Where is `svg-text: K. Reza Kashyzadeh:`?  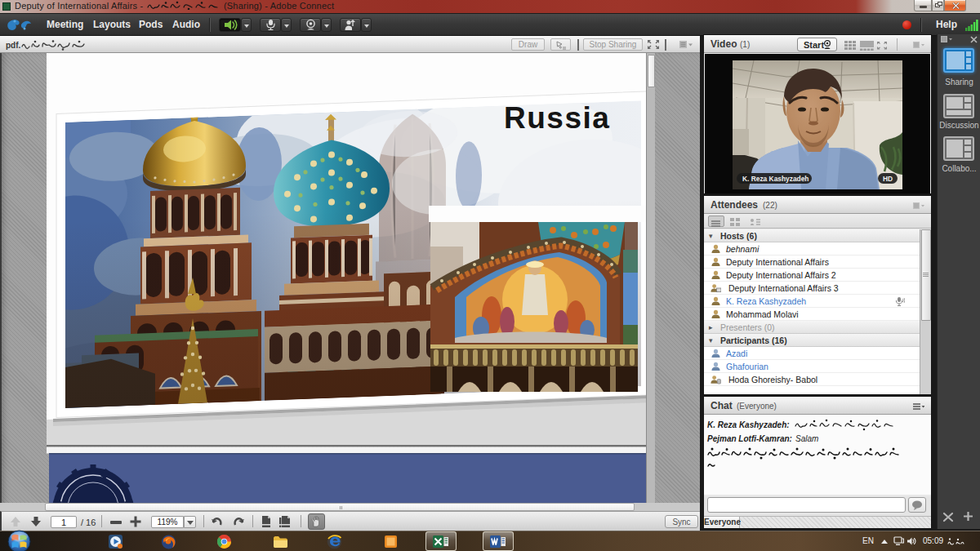 svg-text: K. Reza Kashyzadeh: is located at coordinates (748, 424).